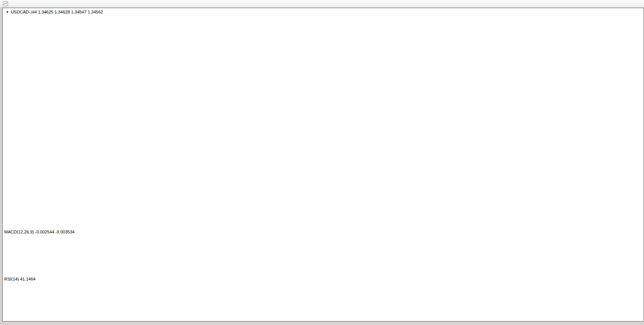  Describe the element at coordinates (39, 232) in the screenshot. I see `macd-indicator-label: MACD(12,26,9) -0.002544 -0.003534` at that location.